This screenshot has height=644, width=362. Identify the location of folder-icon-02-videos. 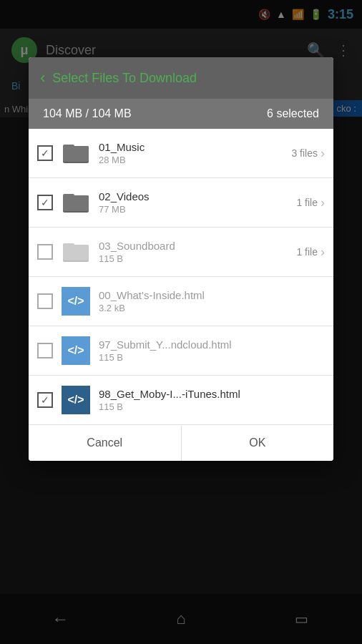
(76, 203).